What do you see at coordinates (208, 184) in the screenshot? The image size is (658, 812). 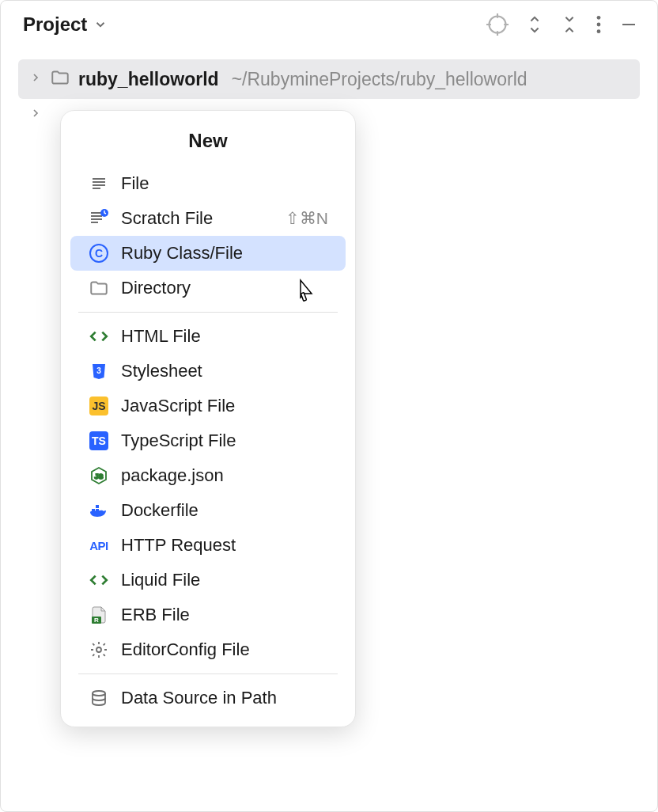 I see `menu-item-file: File` at bounding box center [208, 184].